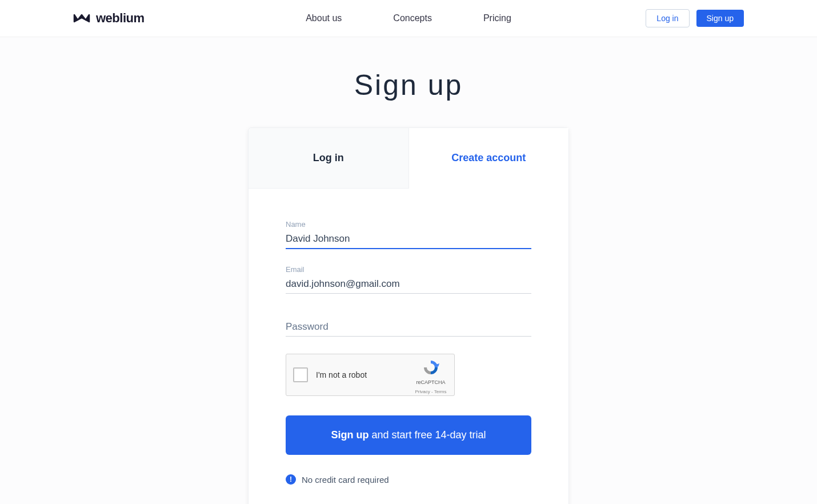 This screenshot has width=817, height=504. I want to click on logo-text: weblium, so click(120, 18).